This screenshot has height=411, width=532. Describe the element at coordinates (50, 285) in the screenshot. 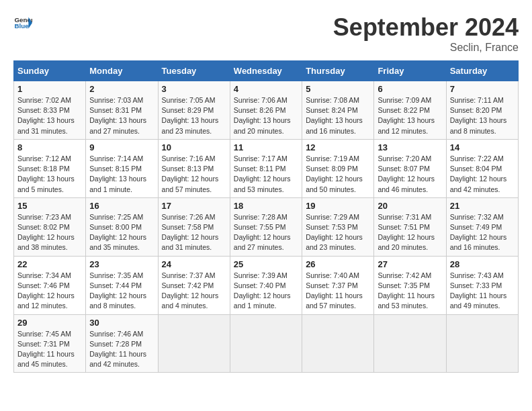

I see `day-cell: 22Sunrise: 7:34 AM Sunset: 7:46 PM Dayli…` at that location.